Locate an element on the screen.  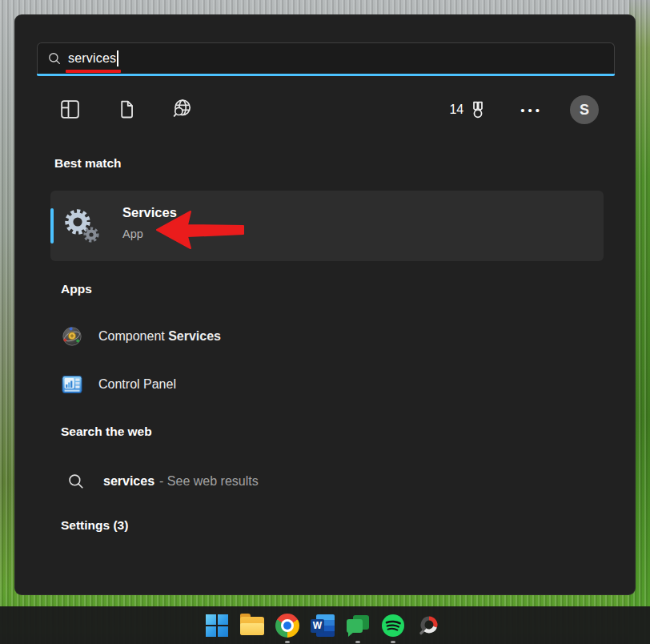
best-match-app-name: Services is located at coordinates (150, 213).